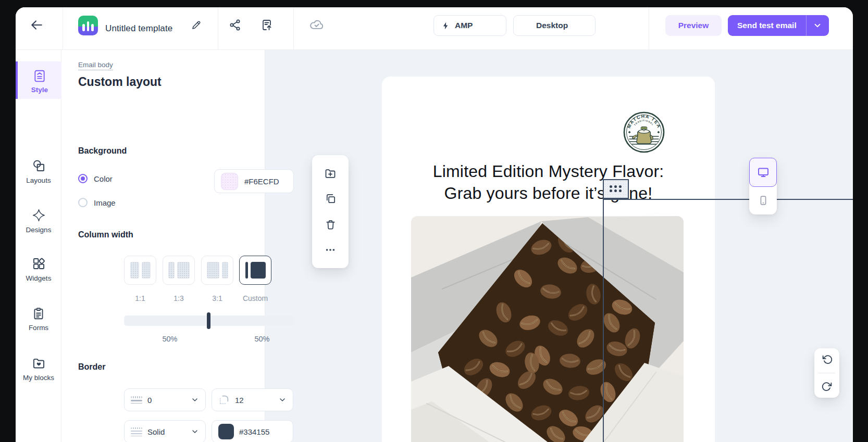 Image resolution: width=868 pixels, height=442 pixels. Describe the element at coordinates (330, 225) in the screenshot. I see `trash-icon` at that location.